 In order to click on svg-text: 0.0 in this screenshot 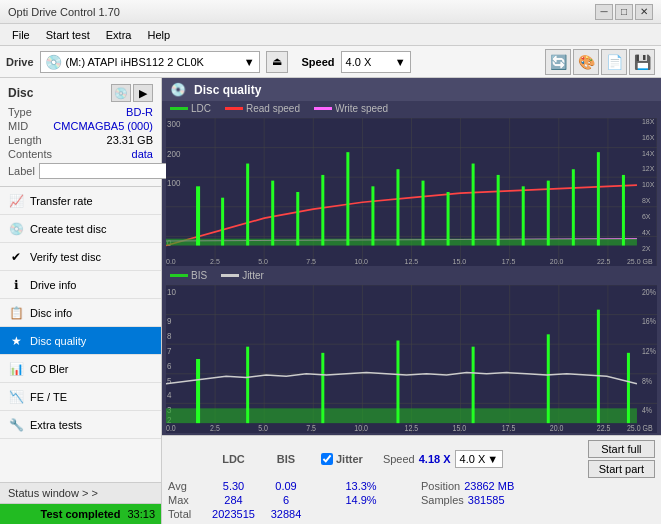, I will do `click(171, 428)`.